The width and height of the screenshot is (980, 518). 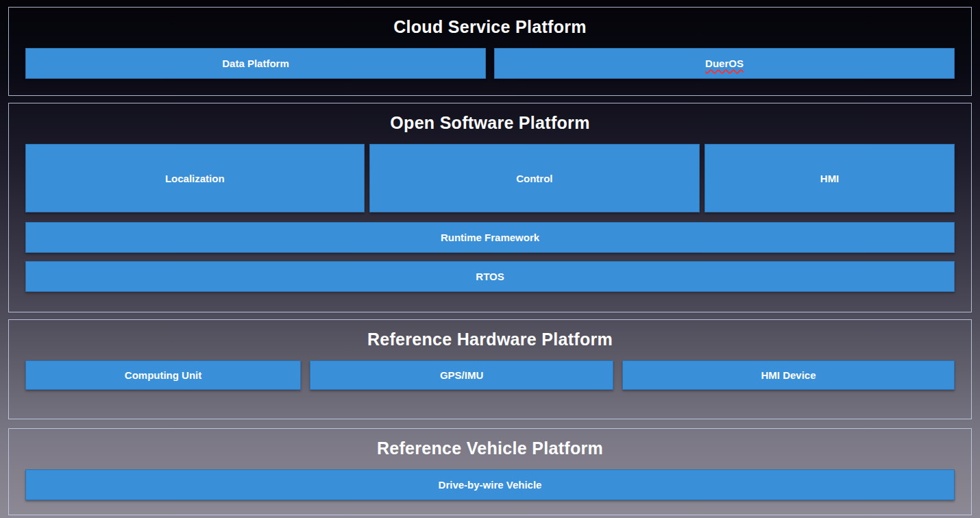 What do you see at coordinates (163, 375) in the screenshot?
I see `box-computing-unit-label: Computing Unit` at bounding box center [163, 375].